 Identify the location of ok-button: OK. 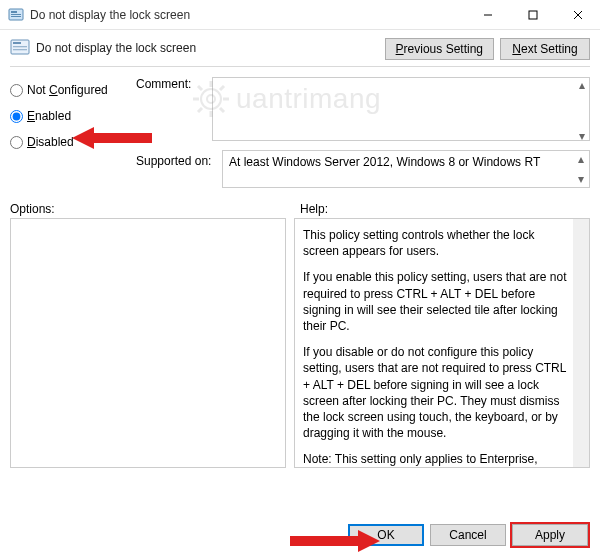
(386, 535).